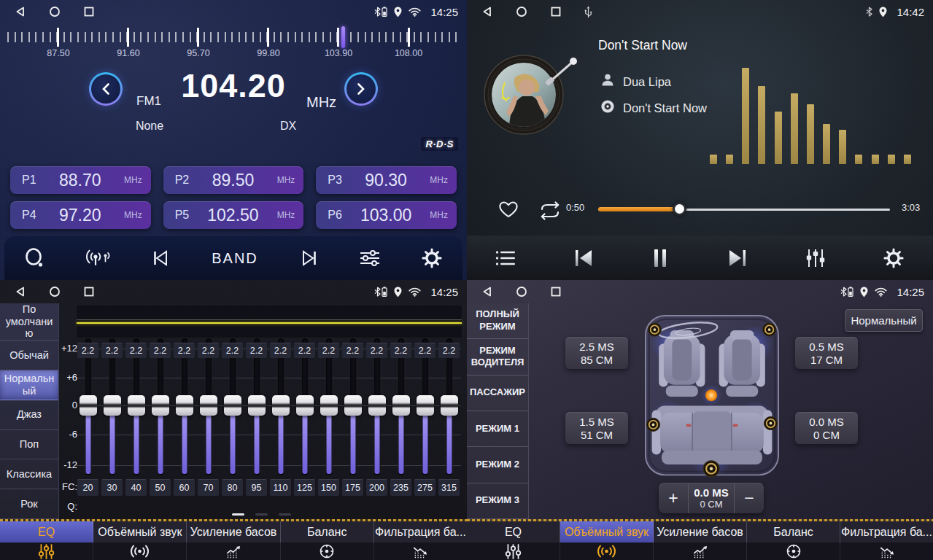 The width and height of the screenshot is (933, 560). What do you see at coordinates (449, 487) in the screenshot?
I see `eq-band-fc-value: 315` at bounding box center [449, 487].